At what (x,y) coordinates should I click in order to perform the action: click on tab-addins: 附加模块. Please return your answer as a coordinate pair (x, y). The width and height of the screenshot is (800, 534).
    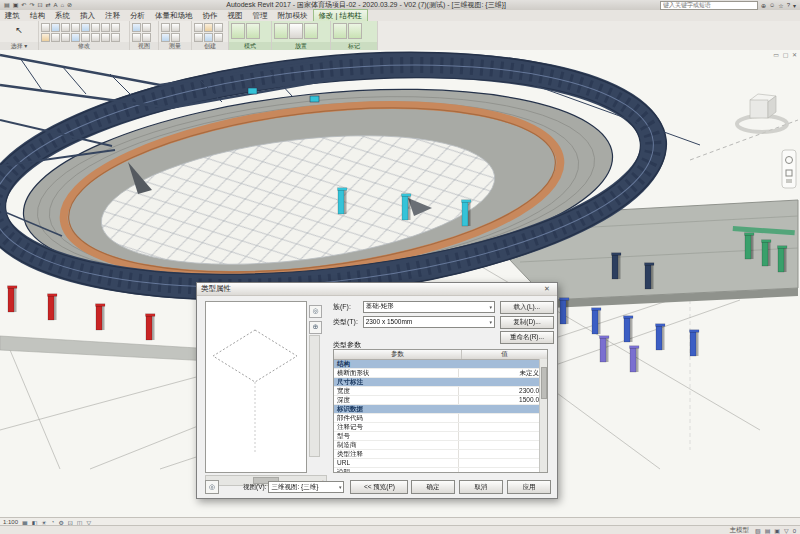
    Looking at the image, I should click on (293, 16).